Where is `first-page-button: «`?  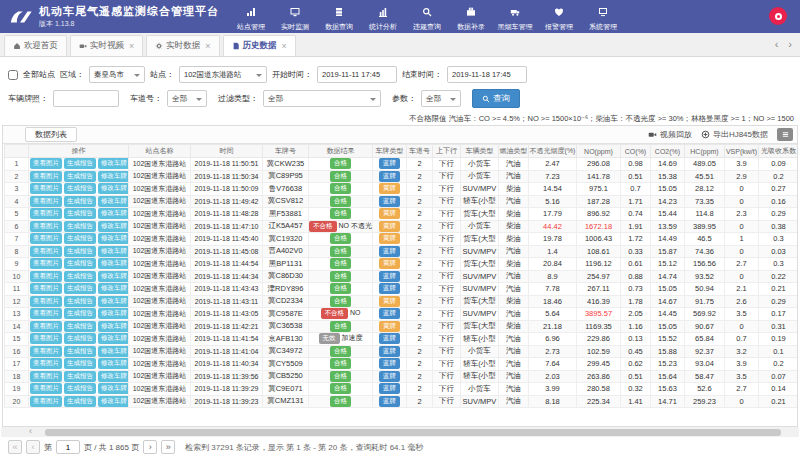
first-page-button: « is located at coordinates (15, 447).